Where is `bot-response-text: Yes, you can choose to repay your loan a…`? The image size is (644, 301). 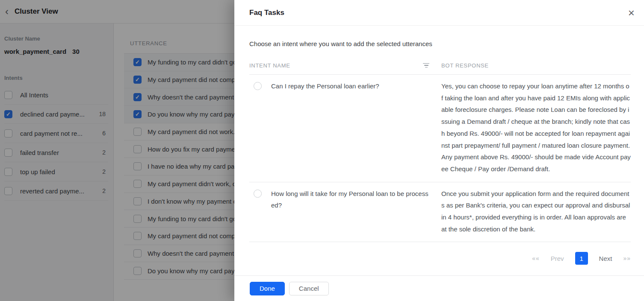 bot-response-text: Yes, you can choose to repay your loan a… is located at coordinates (536, 128).